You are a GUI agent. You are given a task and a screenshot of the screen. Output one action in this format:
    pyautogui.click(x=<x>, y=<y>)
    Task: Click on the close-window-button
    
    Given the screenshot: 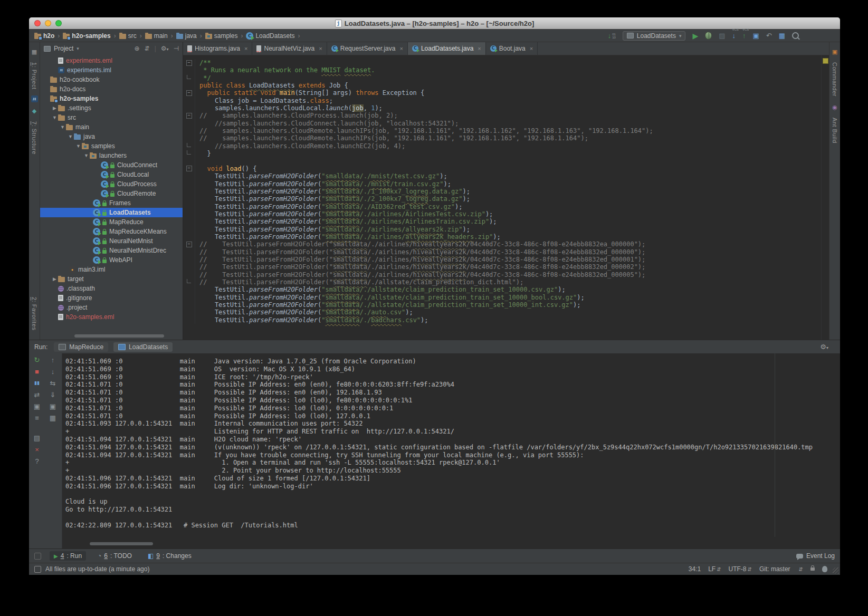 What is the action you would take?
    pyautogui.click(x=37, y=23)
    